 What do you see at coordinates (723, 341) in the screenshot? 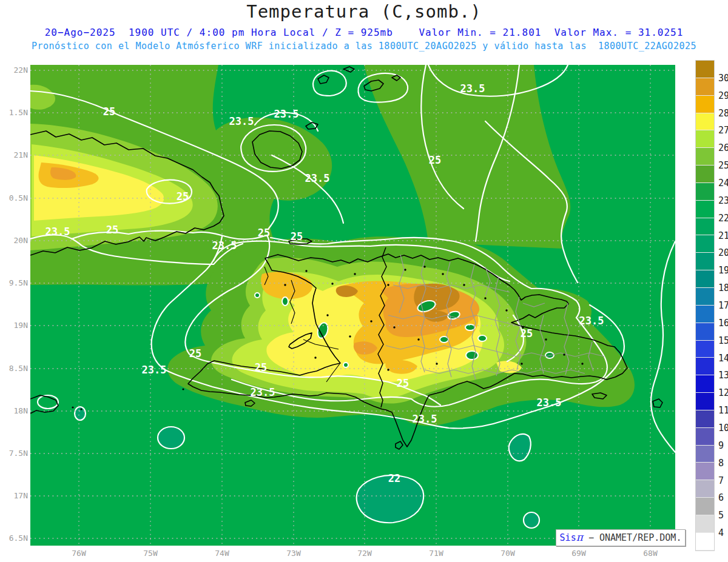
I see `colorbar-tick: 15` at bounding box center [723, 341].